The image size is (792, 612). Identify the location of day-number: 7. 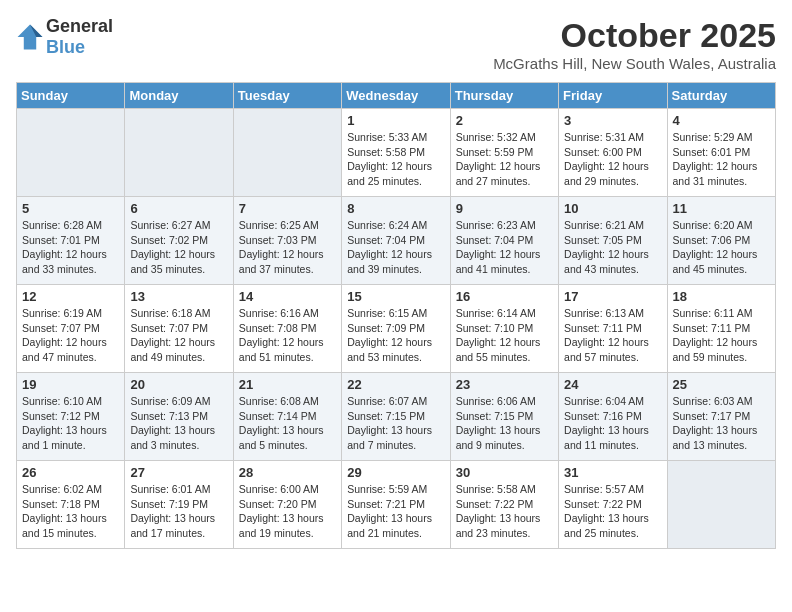
(288, 208).